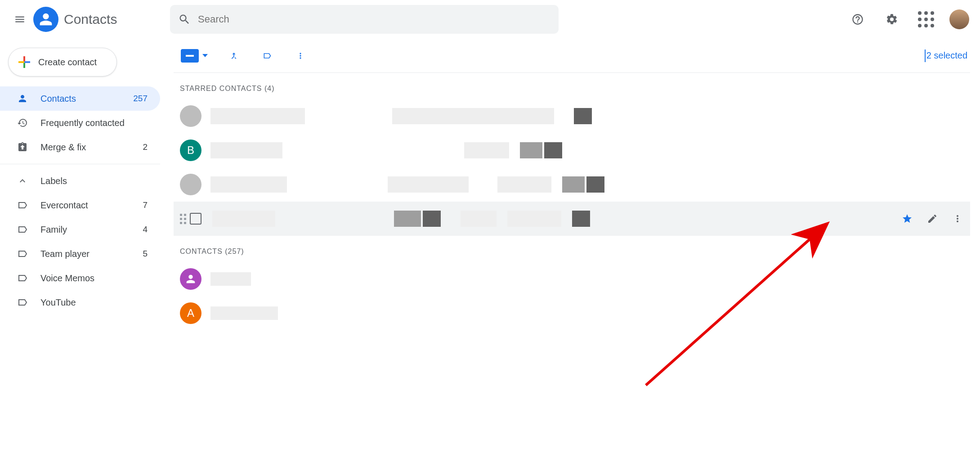  Describe the element at coordinates (196, 219) in the screenshot. I see `row-checkbox` at that location.